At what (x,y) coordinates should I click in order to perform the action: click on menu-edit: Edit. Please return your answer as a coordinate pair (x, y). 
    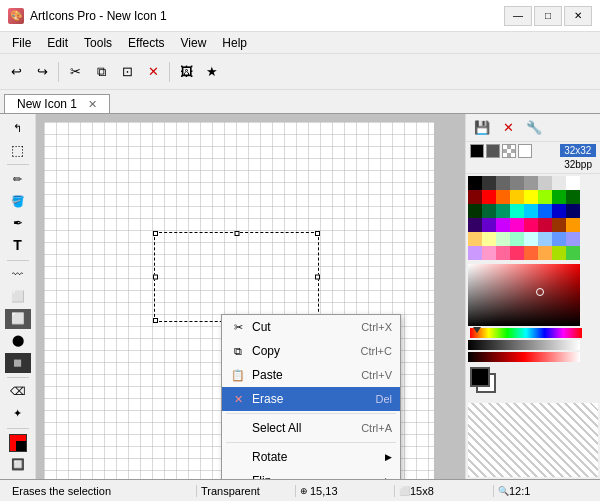
    Looking at the image, I should click on (58, 43).